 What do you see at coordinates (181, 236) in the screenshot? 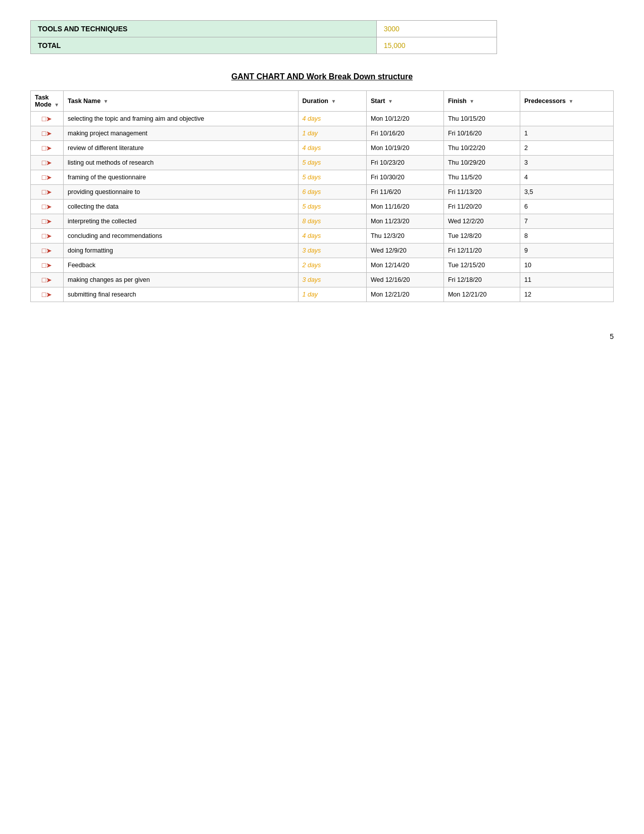
I see `task-name-cell: concluding and recommendations` at bounding box center [181, 236].